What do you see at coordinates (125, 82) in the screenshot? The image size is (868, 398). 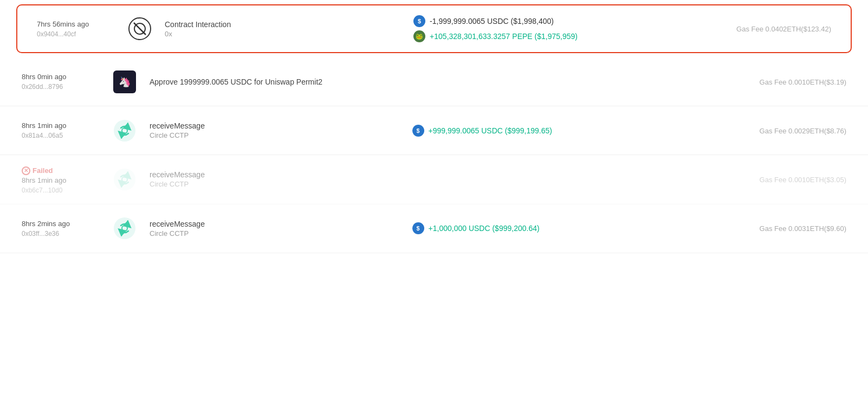 I see `tx-icon-col: 🦄` at bounding box center [125, 82].